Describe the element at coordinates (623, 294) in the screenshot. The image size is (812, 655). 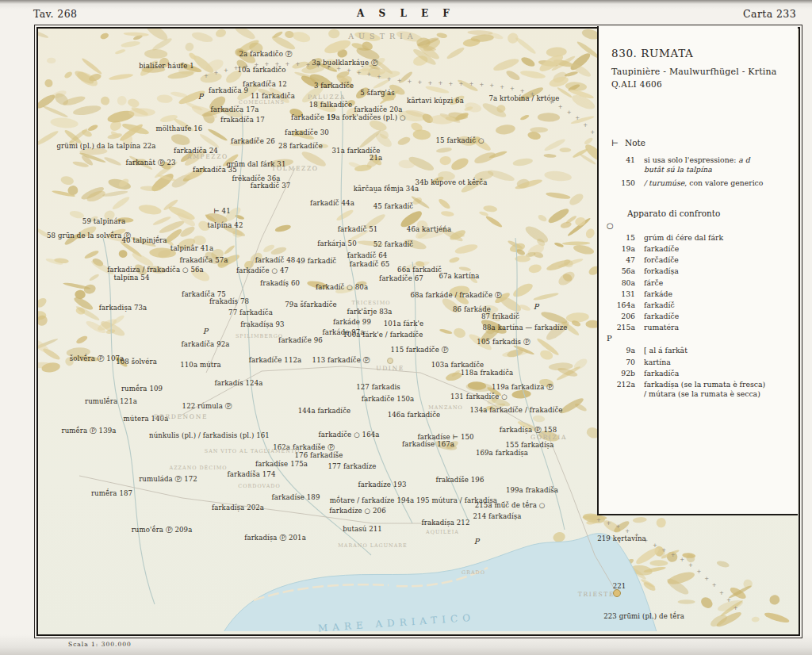
I see `apparato-entry-number: 131` at that location.